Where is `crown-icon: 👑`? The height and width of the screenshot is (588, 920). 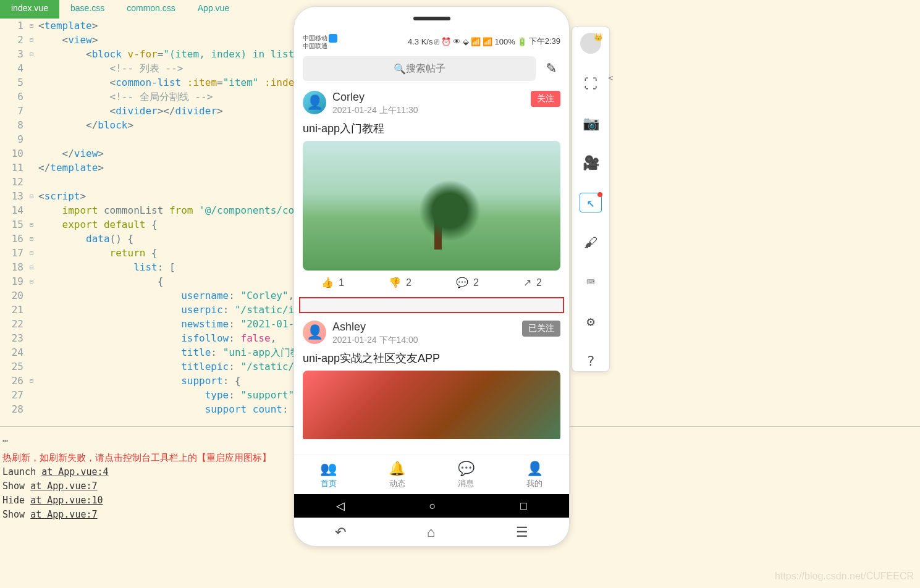 crown-icon: 👑 is located at coordinates (598, 37).